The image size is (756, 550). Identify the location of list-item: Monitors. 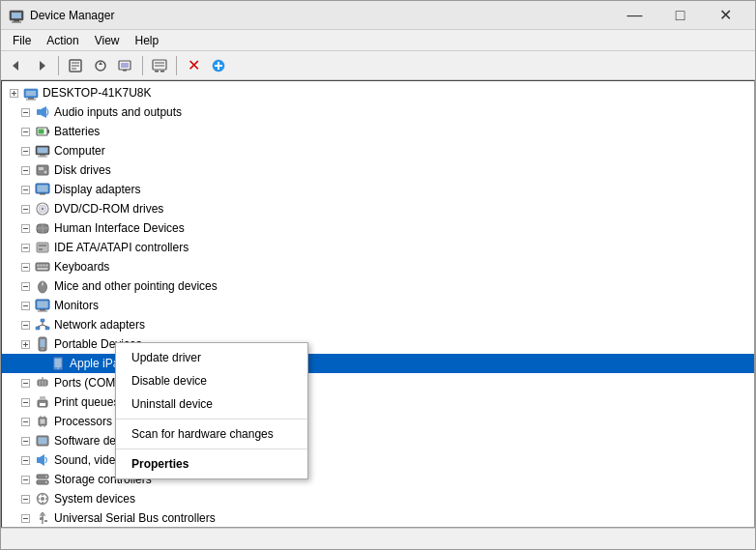
(378, 305).